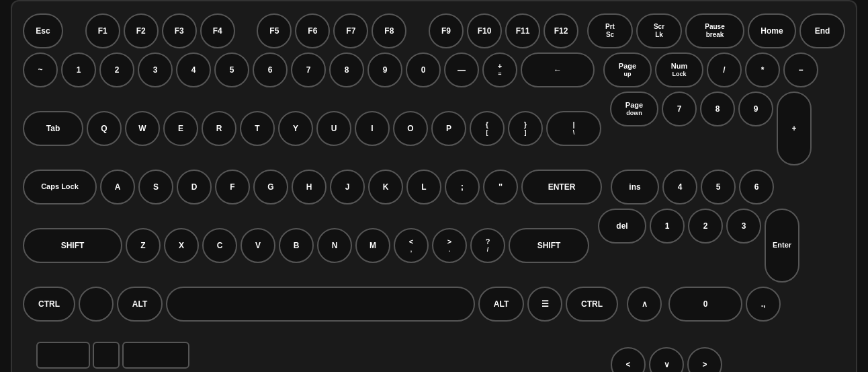 The width and height of the screenshot is (868, 372). I want to click on key-shift-right: SHIFT, so click(549, 246).